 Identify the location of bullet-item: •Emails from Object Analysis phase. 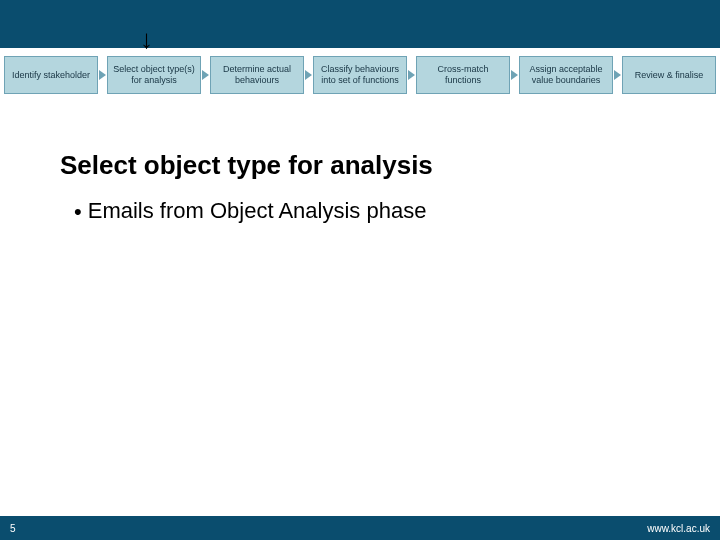
(250, 212).